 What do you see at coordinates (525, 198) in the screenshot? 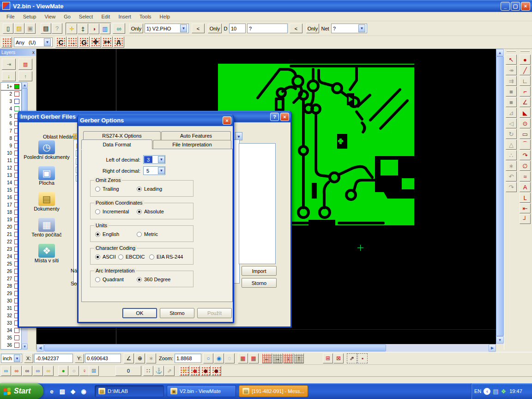
I see `label-tool-icon: L` at bounding box center [525, 198].